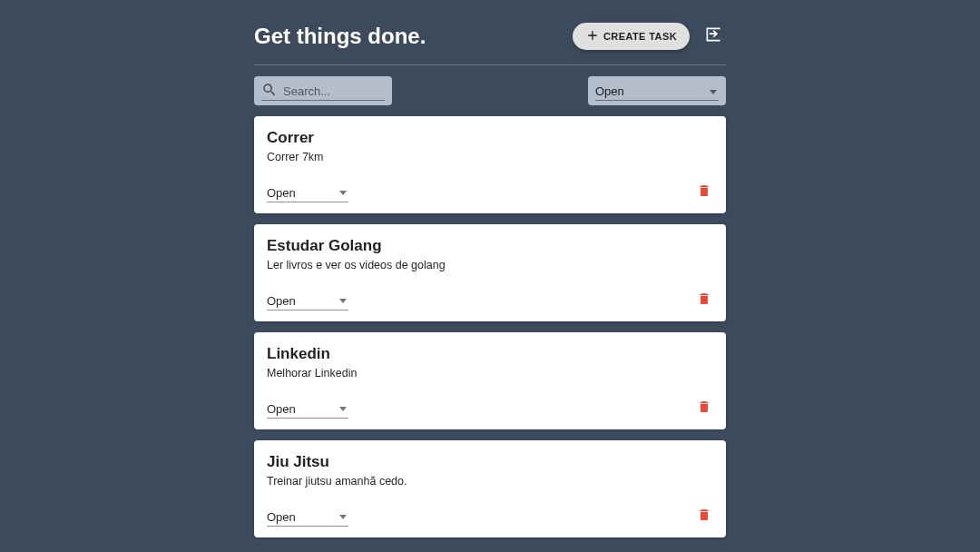 Image resolution: width=980 pixels, height=552 pixels. Describe the element at coordinates (641, 36) in the screenshot. I see `create-task-label: CREATE TASK` at that location.